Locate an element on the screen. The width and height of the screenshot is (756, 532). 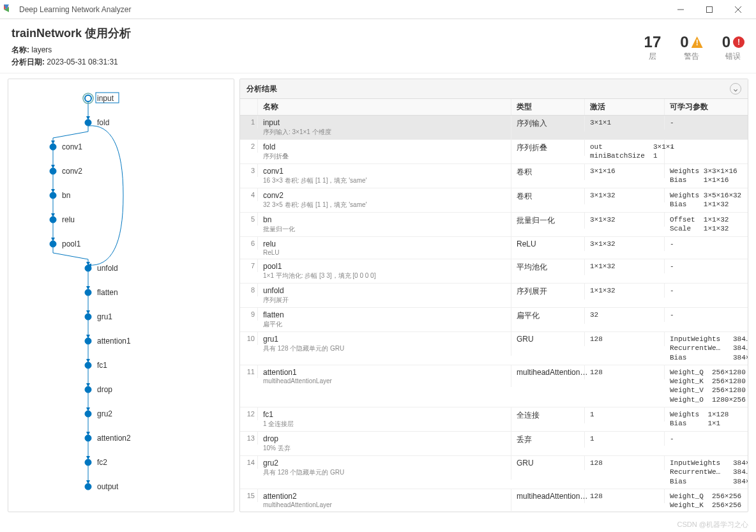
graph-node-input: input is located at coordinates (106, 98).